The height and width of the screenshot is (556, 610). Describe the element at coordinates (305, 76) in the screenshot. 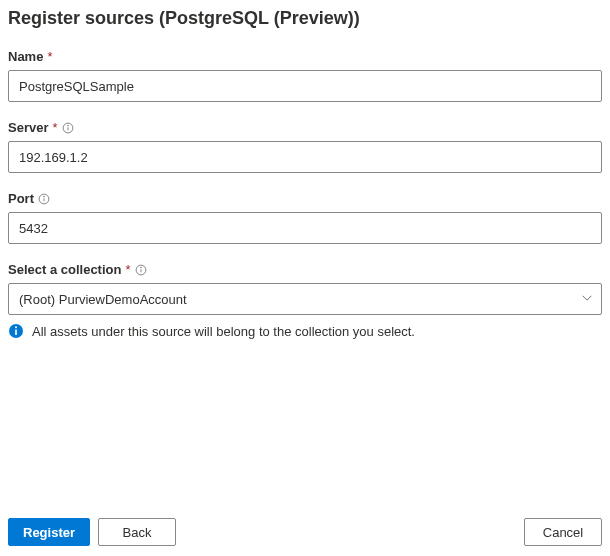

I see `name-group: Name *` at that location.